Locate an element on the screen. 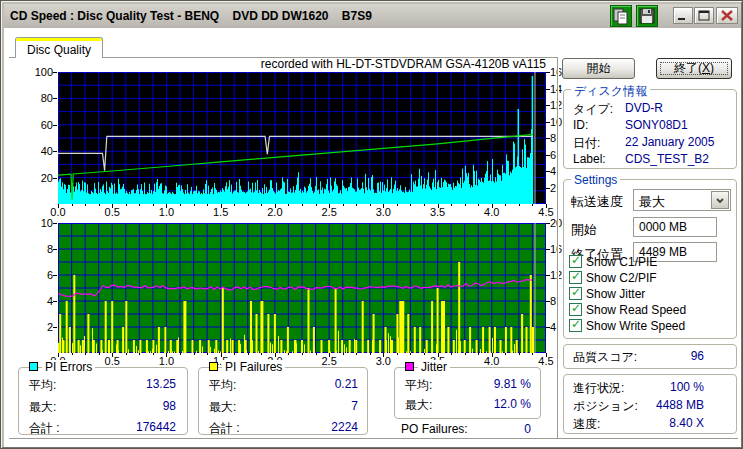 This screenshot has width=743, height=449. transfer-speed-select: 最大 is located at coordinates (682, 200).